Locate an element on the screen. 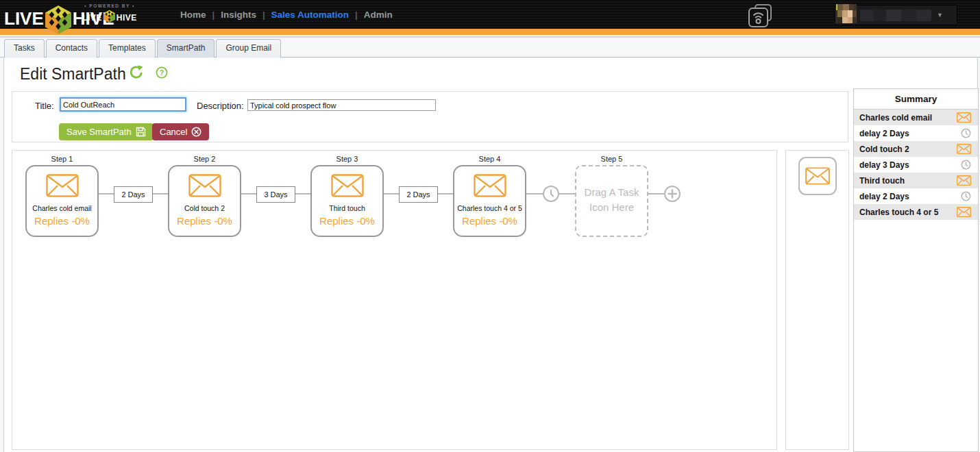  step-label: Step 1 is located at coordinates (62, 159).